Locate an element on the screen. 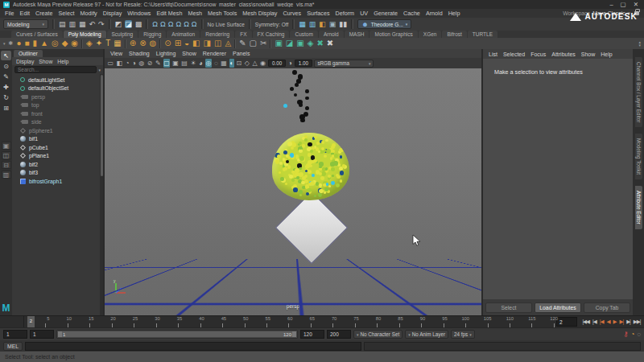 Image resolution: width=644 pixels, height=362 pixels. outliner-item: bif3 is located at coordinates (60, 174).